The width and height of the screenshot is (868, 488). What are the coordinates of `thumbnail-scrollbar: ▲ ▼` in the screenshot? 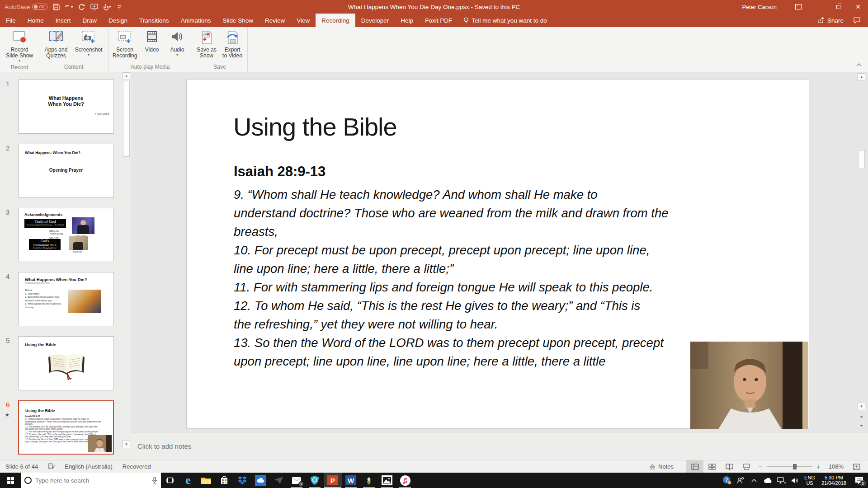 It's located at (127, 266).